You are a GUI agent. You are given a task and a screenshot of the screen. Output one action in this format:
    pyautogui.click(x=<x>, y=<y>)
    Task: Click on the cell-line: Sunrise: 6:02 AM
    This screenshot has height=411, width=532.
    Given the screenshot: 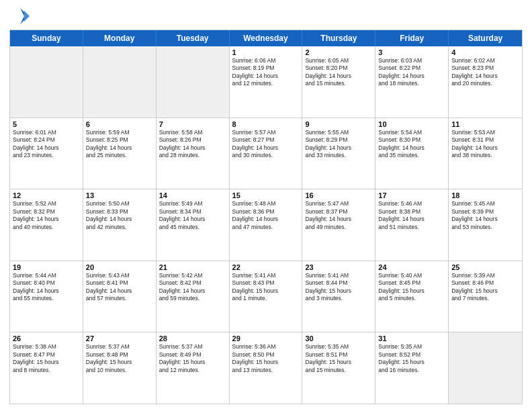 What is the action you would take?
    pyautogui.click(x=485, y=60)
    